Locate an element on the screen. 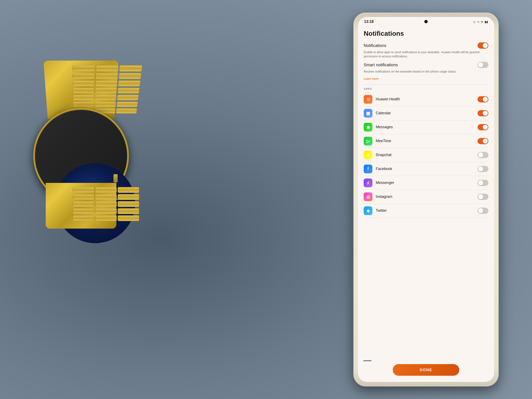  app-row: ◈Twitter is located at coordinates (426, 211).